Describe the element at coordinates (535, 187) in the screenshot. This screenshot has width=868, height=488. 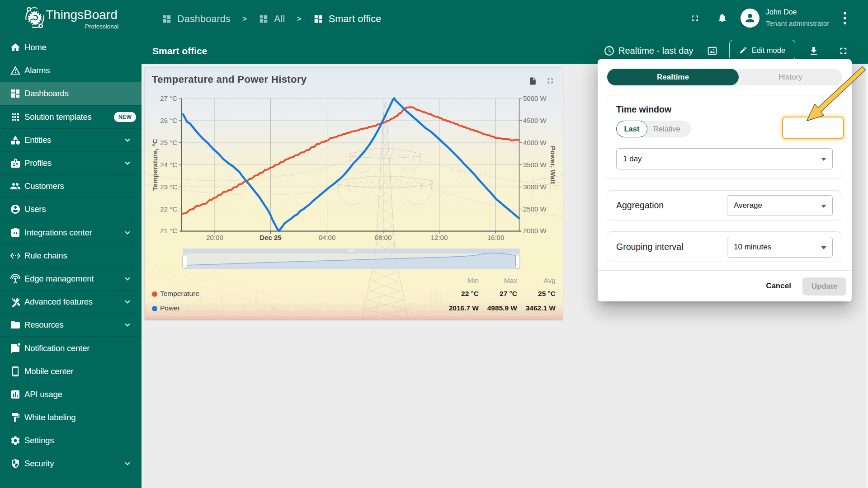
I see `svg-text: 3000 W` at that location.